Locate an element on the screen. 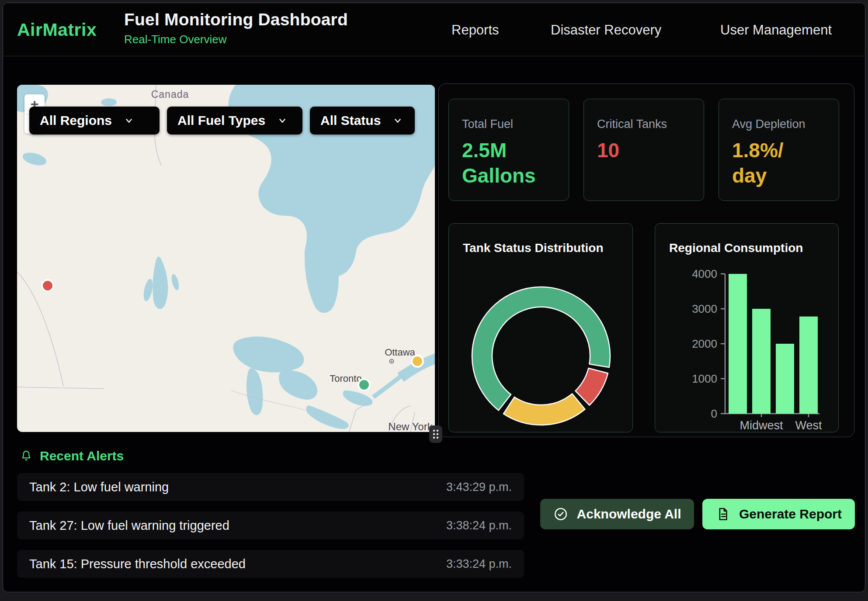  alert-text: Tank 27: Low fuel warning triggered is located at coordinates (129, 526).